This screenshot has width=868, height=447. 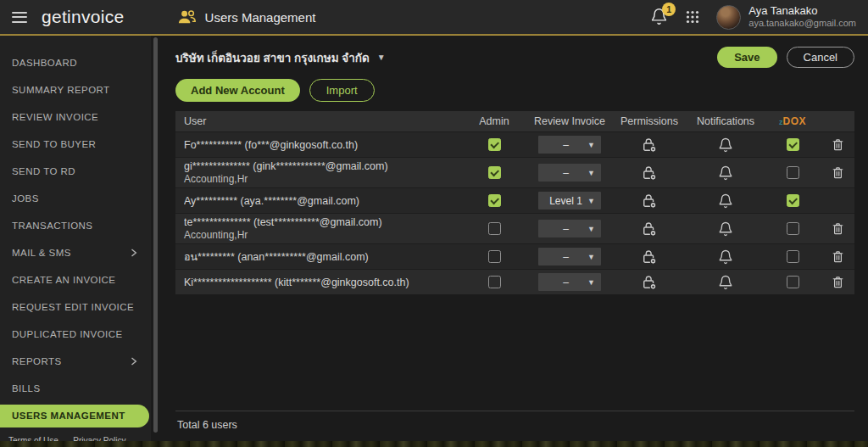 I want to click on company-selector: บริษัท เก็ตอินวอย สาขา กรุงเกษม จำกัด ▼, so click(x=281, y=58).